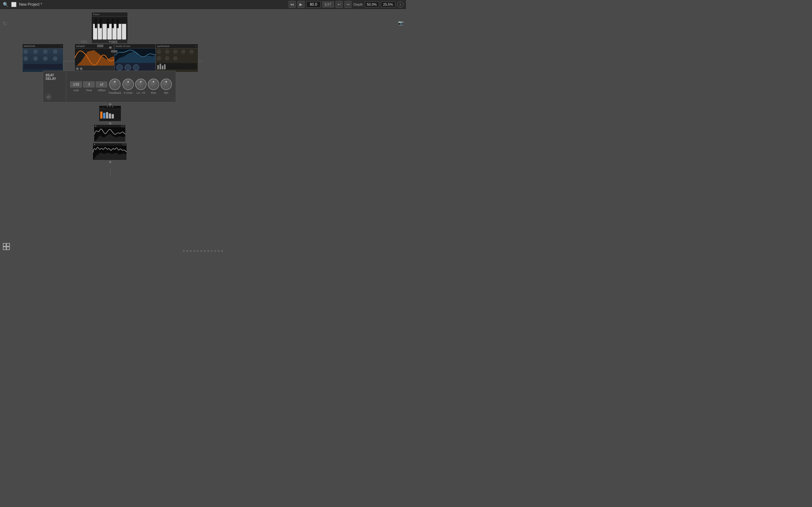 Image resolution: width=812 pixels, height=507 pixels. I want to click on app-logo, so click(6, 247).